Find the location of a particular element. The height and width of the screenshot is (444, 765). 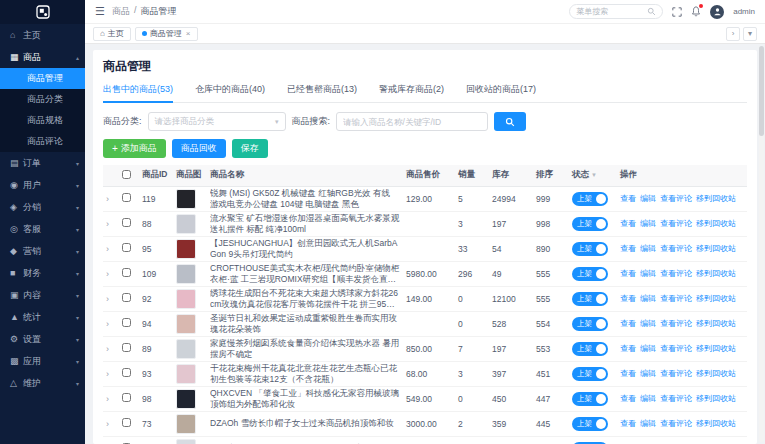

product-status-tab: 仓库中的商品(40) is located at coordinates (230, 92).